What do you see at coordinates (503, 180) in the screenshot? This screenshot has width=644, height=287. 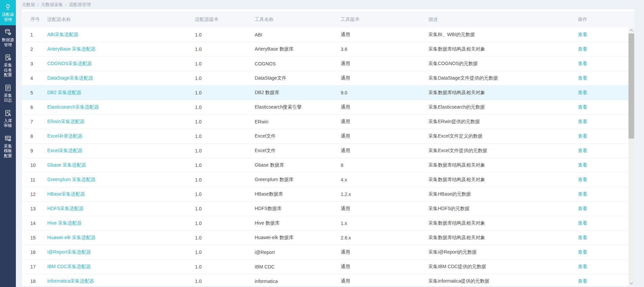 I see `cell-description: 采集数据库结构及相关对象` at bounding box center [503, 180].